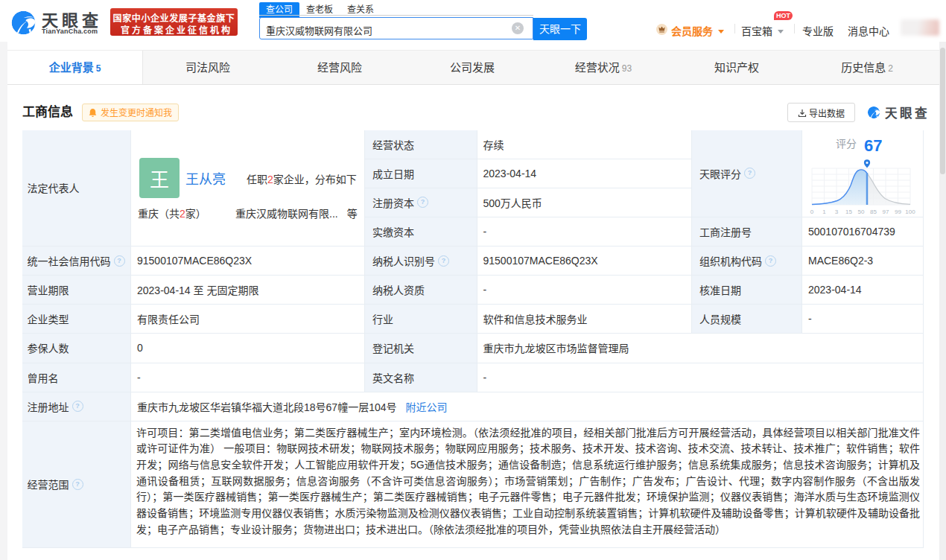  What do you see at coordinates (886, 211) in the screenshot?
I see `svg-text: 97` at bounding box center [886, 211].